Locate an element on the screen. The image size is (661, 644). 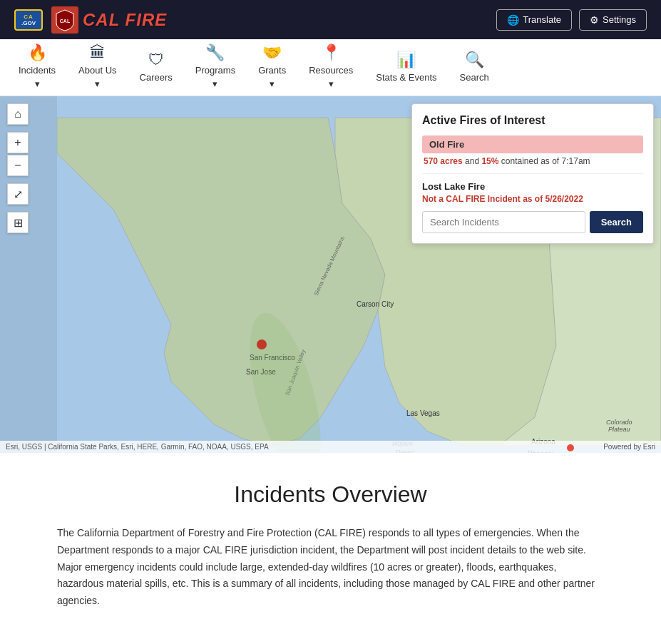
nav-item-about: 🏛 About Us▾ is located at coordinates (97, 68).